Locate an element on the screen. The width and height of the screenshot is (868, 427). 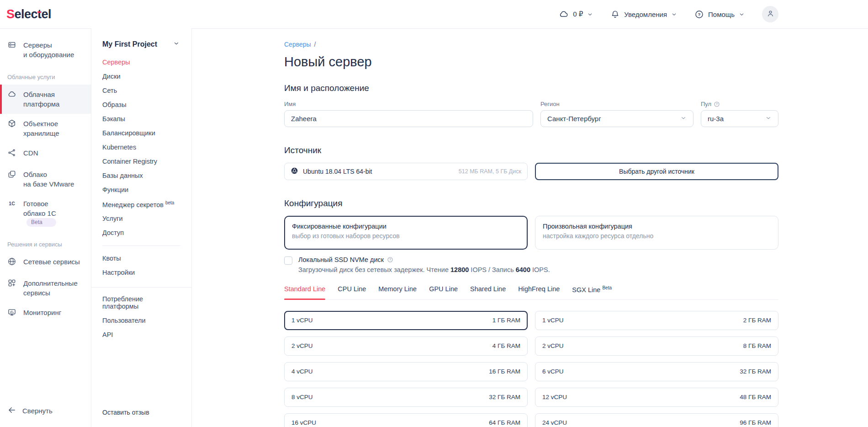
flavor-ram: 64 ГБ RAM is located at coordinates (504, 422).